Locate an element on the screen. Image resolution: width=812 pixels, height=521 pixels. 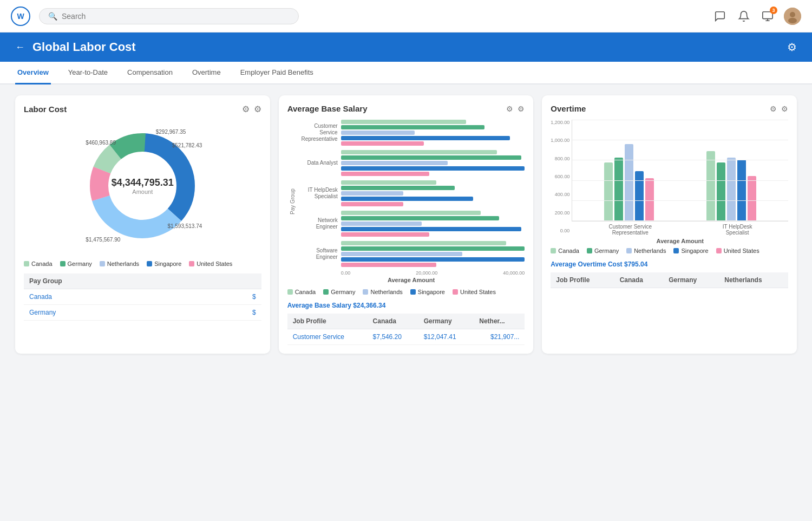
table-cell-canada: Canada is located at coordinates (113, 297).